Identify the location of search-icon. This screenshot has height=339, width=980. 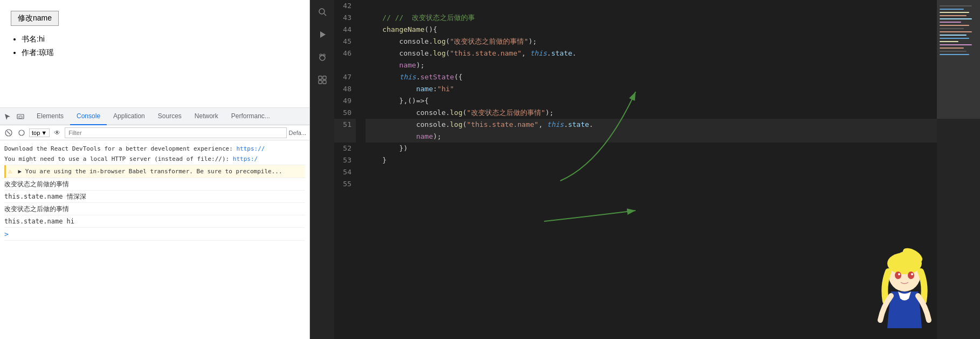
(322, 12).